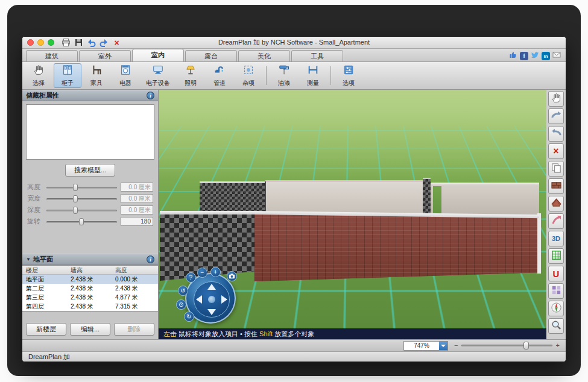  Describe the element at coordinates (89, 270) in the screenshot. I see `column-header: 墙高` at that location.